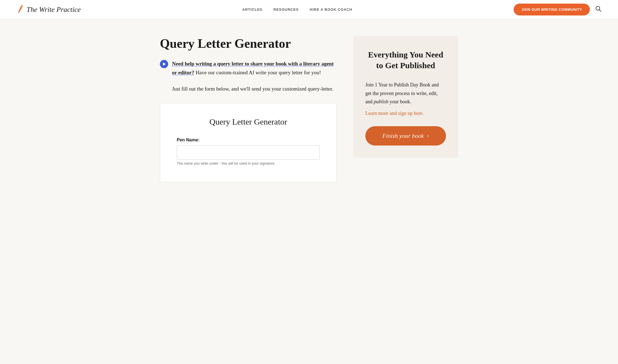 The height and width of the screenshot is (364, 618). What do you see at coordinates (406, 97) in the screenshot?
I see `sidebar-card: Everything You Need to Get Published Joi…` at bounding box center [406, 97].